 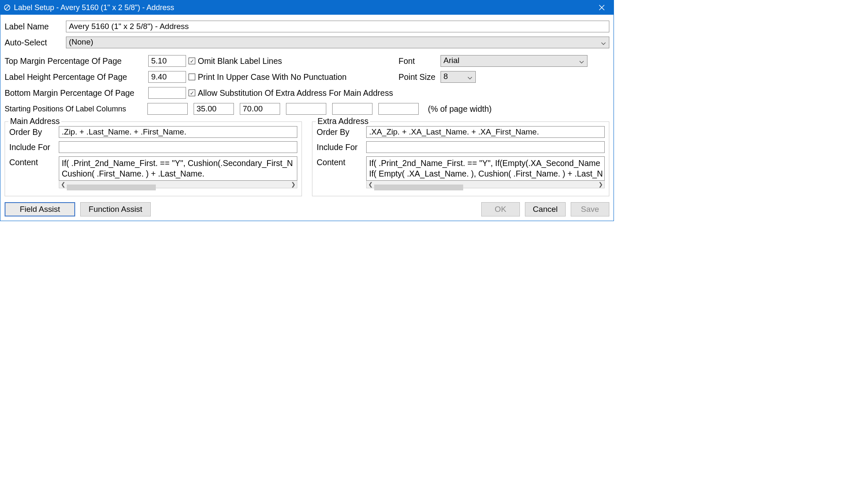 What do you see at coordinates (40, 209) in the screenshot?
I see `field-assist-button: Field Assist` at bounding box center [40, 209].